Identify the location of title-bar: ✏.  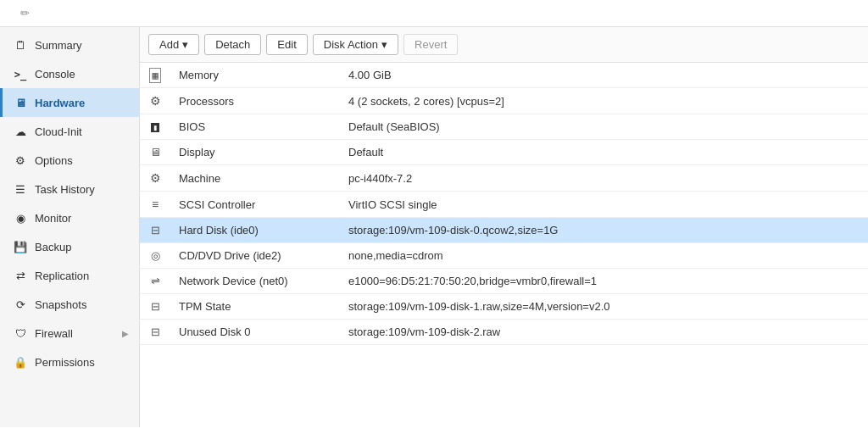
(434, 14).